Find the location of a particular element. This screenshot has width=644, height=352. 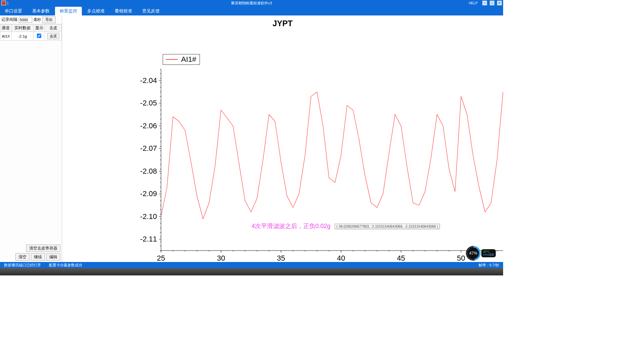

help-link: HELP is located at coordinates (473, 3).